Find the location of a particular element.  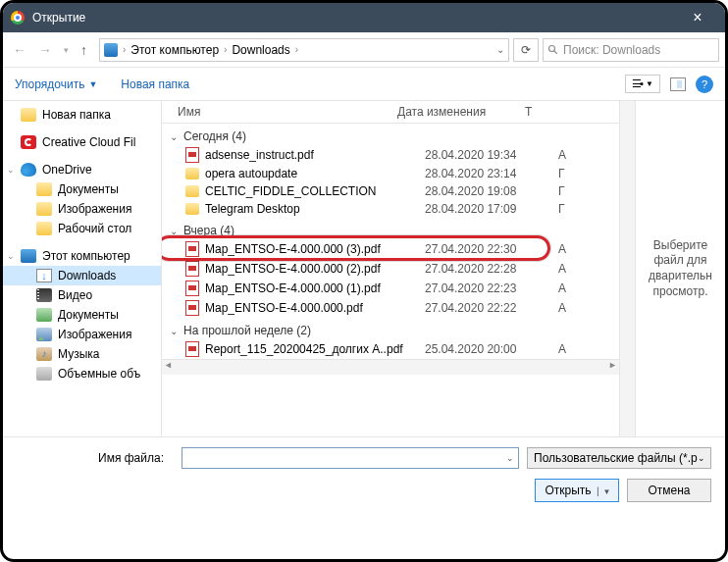

file-row: opera autoupdate28.04.2020 23:14Г is located at coordinates (390, 174).